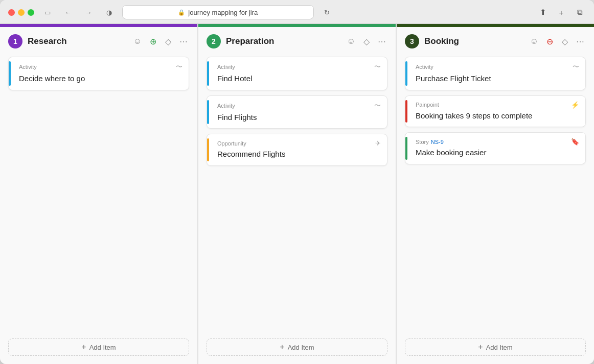 This screenshot has width=594, height=364. Describe the element at coordinates (48, 12) in the screenshot. I see `sidebar-toggle-icon: ▭` at that location.